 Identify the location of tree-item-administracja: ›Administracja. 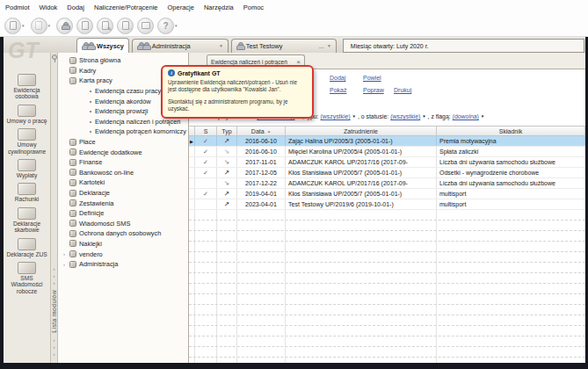
(123, 264).